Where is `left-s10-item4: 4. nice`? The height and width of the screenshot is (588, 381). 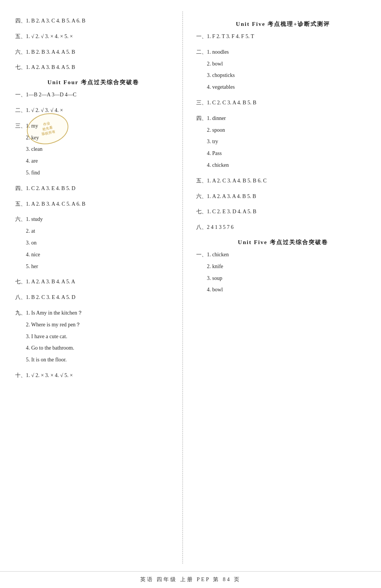
left-s10-item4: 4. nice is located at coordinates (93, 255).